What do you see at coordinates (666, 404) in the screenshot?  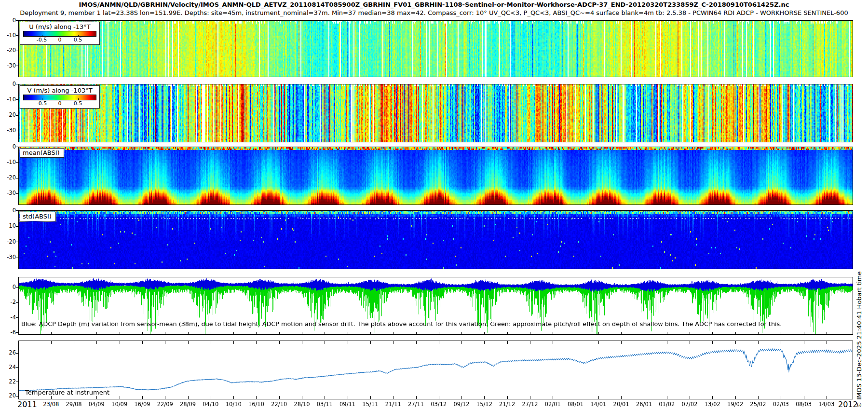 I see `x-tick-label: 01/02` at bounding box center [666, 404].